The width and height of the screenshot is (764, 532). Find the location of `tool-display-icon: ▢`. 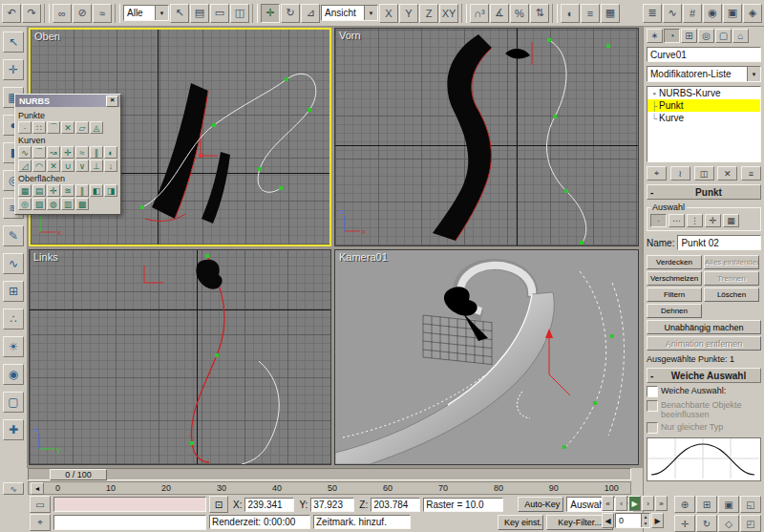

tool-display-icon: ▢ is located at coordinates (13, 402).